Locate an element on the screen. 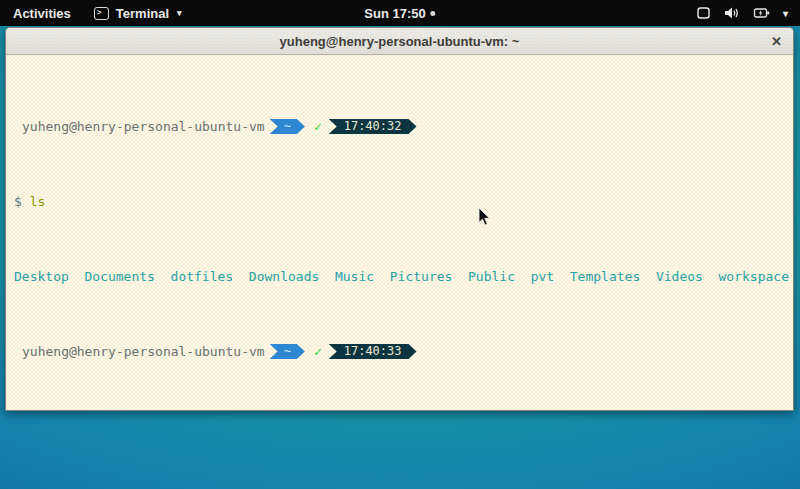 This screenshot has width=800, height=489. directory-entry: Videos is located at coordinates (680, 276).